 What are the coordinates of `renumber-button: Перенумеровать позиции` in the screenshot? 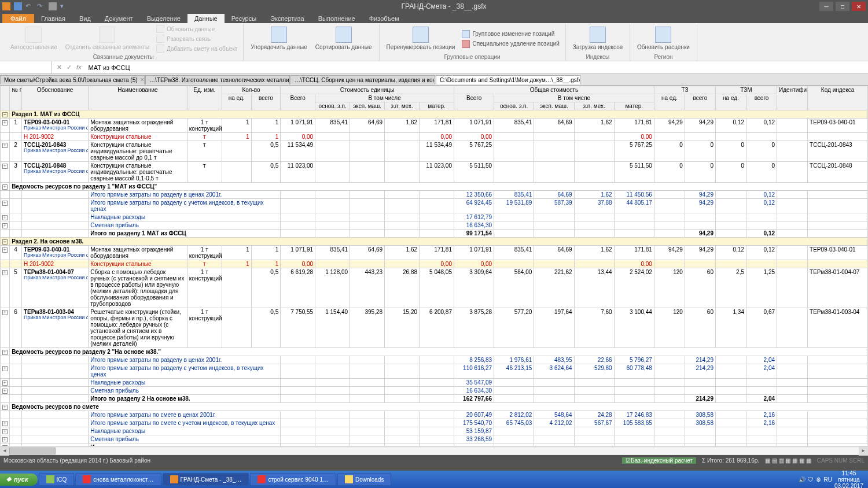 It's located at (421, 39).